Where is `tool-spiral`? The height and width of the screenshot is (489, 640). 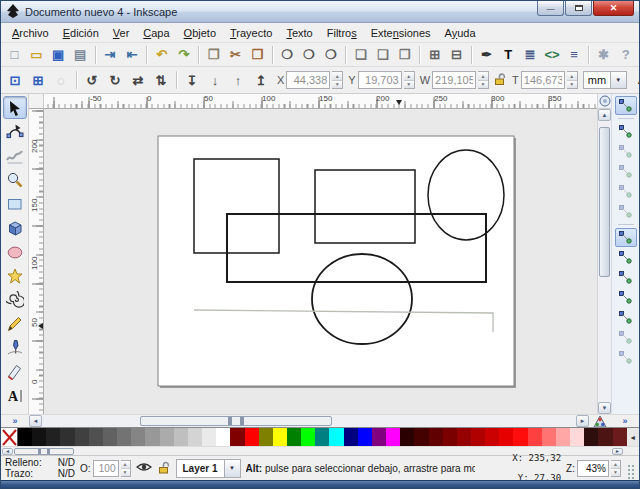 tool-spiral is located at coordinates (15, 300).